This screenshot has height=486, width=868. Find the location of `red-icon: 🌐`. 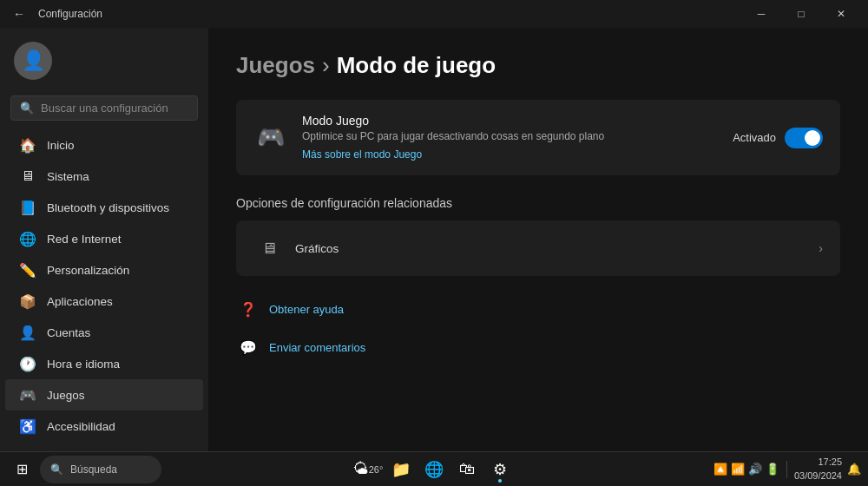

red-icon: 🌐 is located at coordinates (28, 239).